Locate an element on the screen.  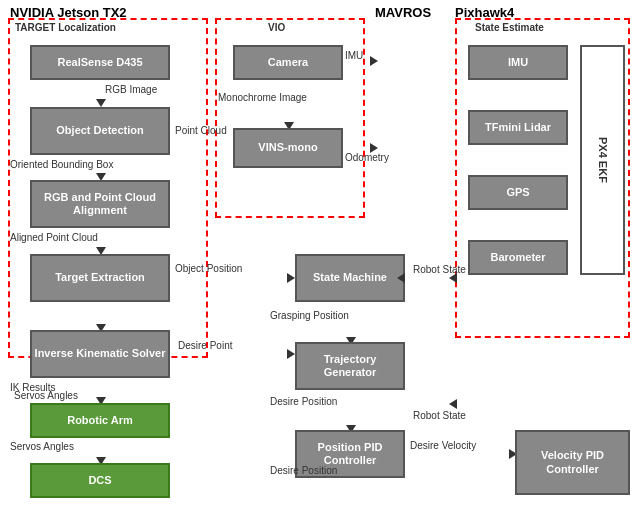
arrowhead-to-object is located at coordinates (101, 103).